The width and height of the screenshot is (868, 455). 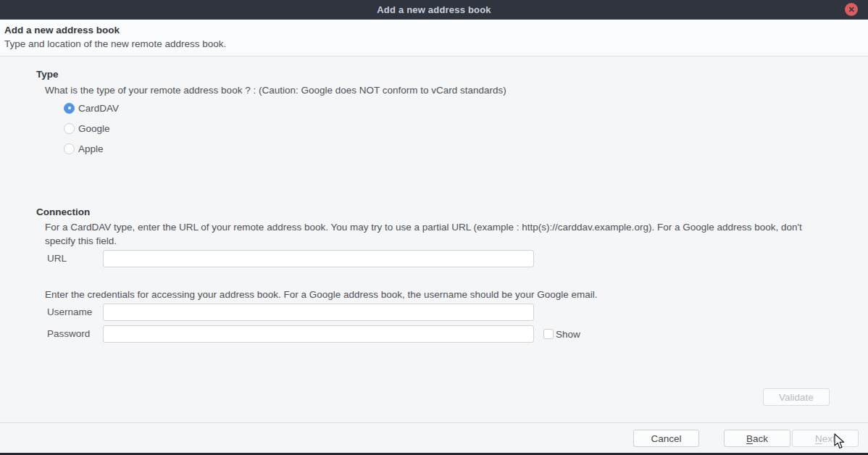 What do you see at coordinates (63, 212) in the screenshot?
I see `connection-section-title: Connection` at bounding box center [63, 212].